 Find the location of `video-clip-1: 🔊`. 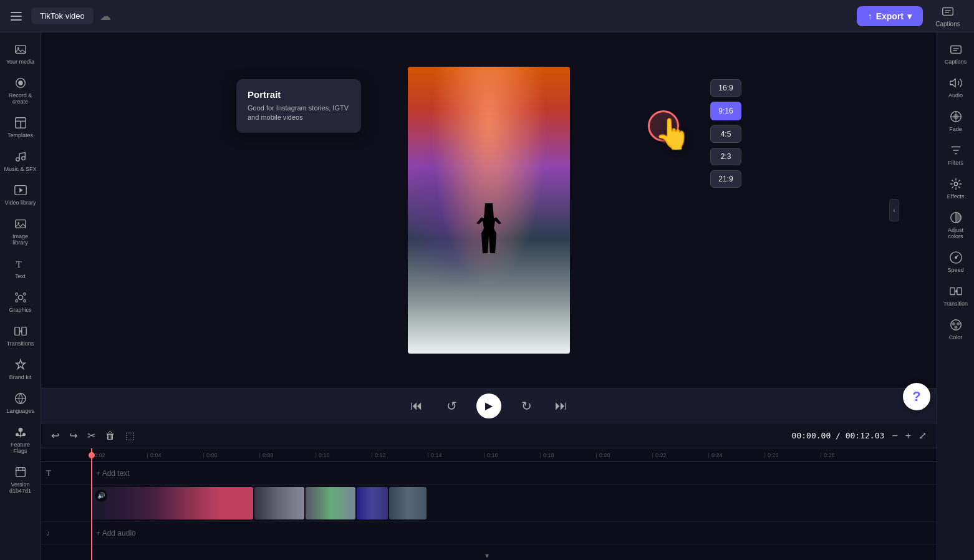

video-clip-1: 🔊 is located at coordinates (172, 503).